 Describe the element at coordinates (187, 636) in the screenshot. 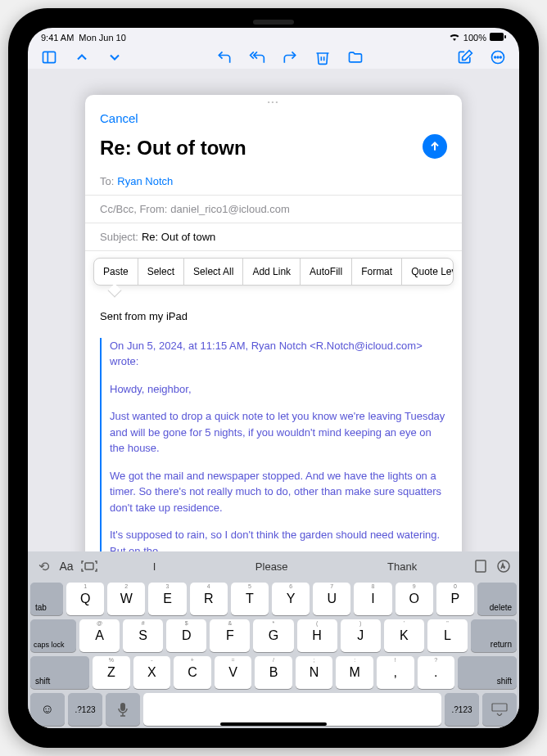

I see `key-d: D$` at that location.